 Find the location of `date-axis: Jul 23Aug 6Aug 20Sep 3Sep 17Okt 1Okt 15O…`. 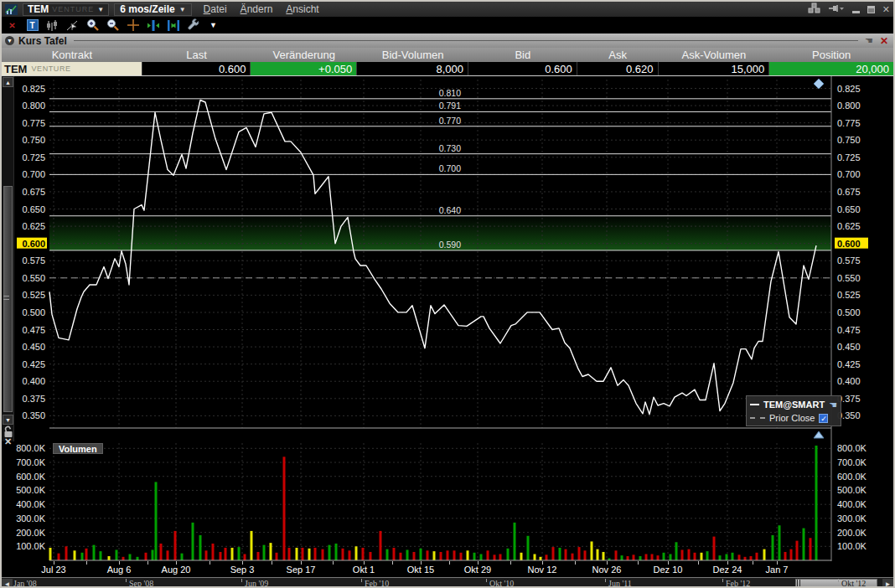

date-axis: Jul 23Aug 6Aug 20Sep 3Sep 17Okt 1Okt 15O… is located at coordinates (448, 570).